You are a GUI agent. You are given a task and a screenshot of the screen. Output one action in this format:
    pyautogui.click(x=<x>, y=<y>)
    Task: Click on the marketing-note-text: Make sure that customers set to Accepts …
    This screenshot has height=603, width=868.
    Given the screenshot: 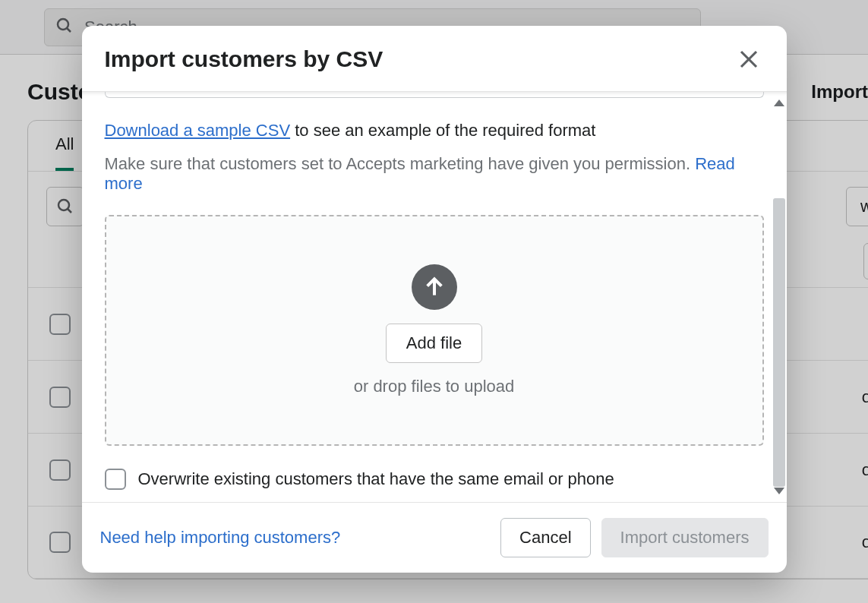 What is the action you would take?
    pyautogui.click(x=400, y=164)
    